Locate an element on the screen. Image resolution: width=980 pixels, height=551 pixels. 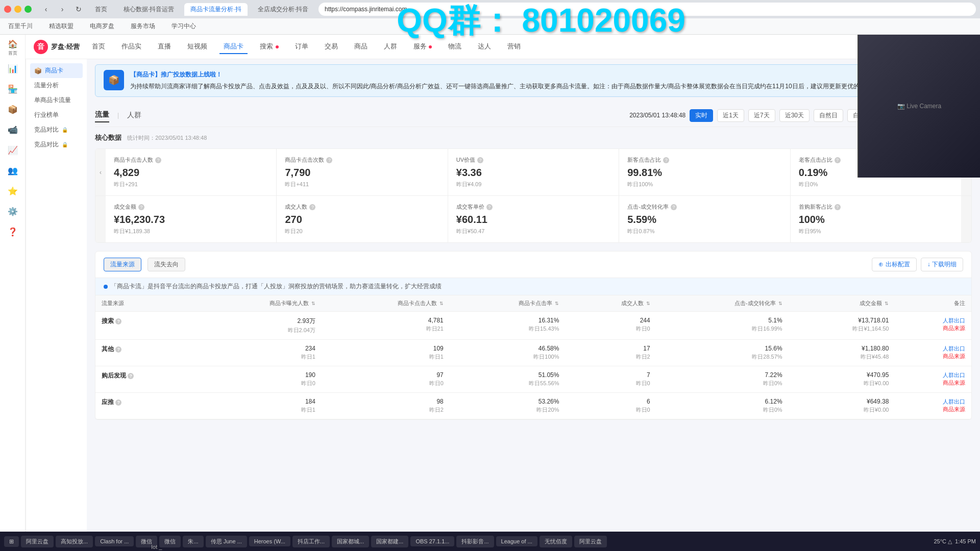
minimize-button is located at coordinates (18, 9).